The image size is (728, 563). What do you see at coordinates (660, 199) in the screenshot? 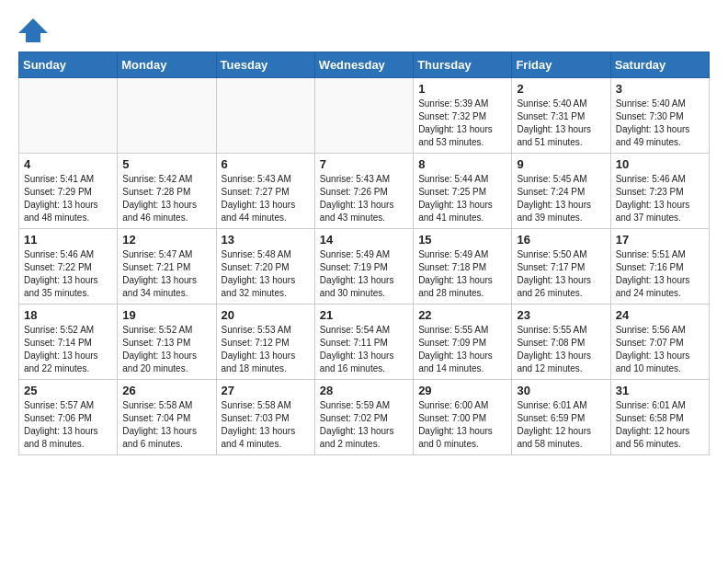
I see `day-info: Sunrise: 5:46 AM Sunset: 7:23 PM Dayligh…` at bounding box center [660, 199].